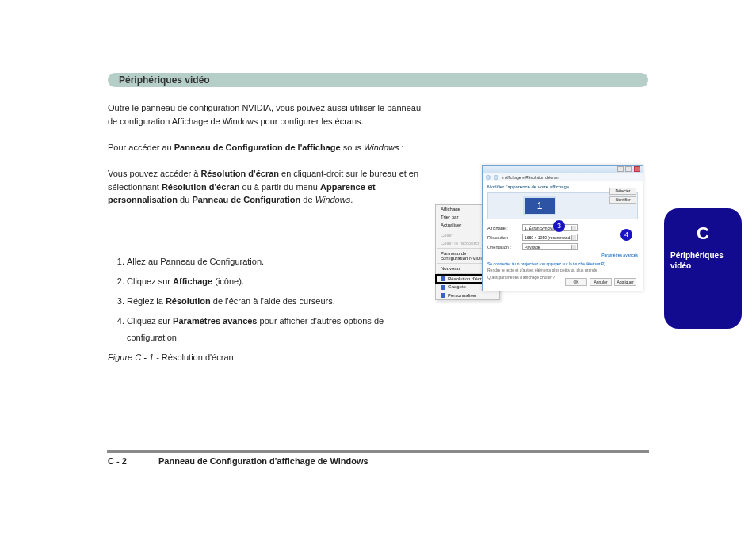  Describe the element at coordinates (550, 228) in the screenshot. I see `display-combo: 1. Écran SyncMaster ▾` at that location.